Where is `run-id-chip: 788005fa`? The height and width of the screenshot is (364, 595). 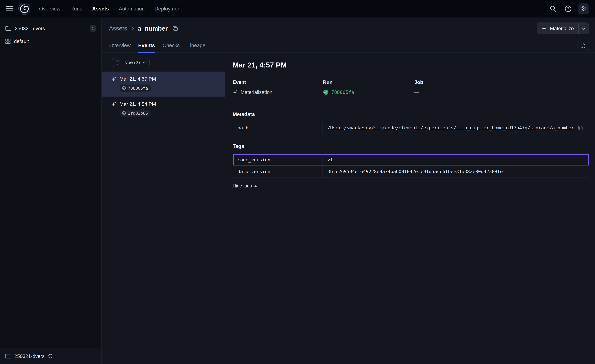
run-id-chip: 788005fa is located at coordinates (135, 88).